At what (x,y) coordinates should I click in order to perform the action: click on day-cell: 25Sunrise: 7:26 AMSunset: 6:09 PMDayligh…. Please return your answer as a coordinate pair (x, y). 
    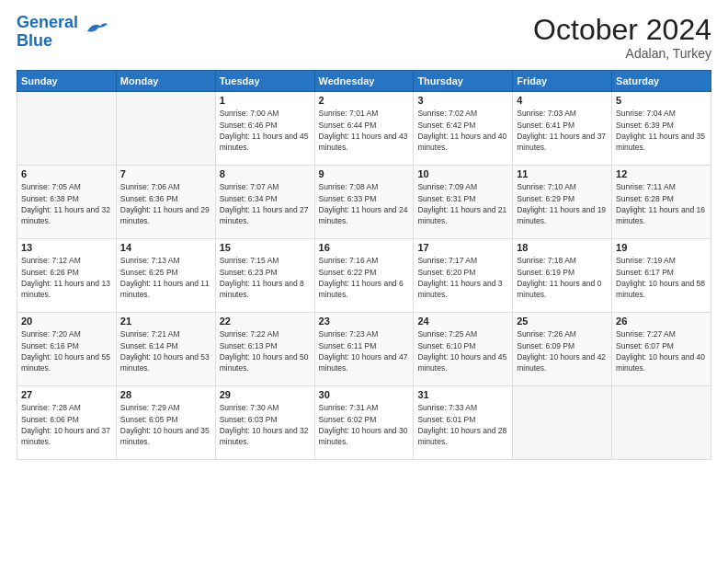
    Looking at the image, I should click on (563, 350).